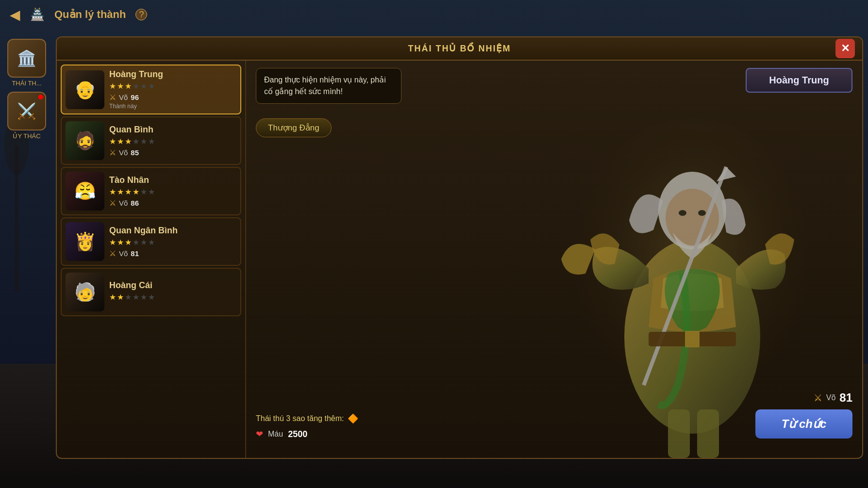  I want to click on warning-icon: 🔶, so click(353, 419).